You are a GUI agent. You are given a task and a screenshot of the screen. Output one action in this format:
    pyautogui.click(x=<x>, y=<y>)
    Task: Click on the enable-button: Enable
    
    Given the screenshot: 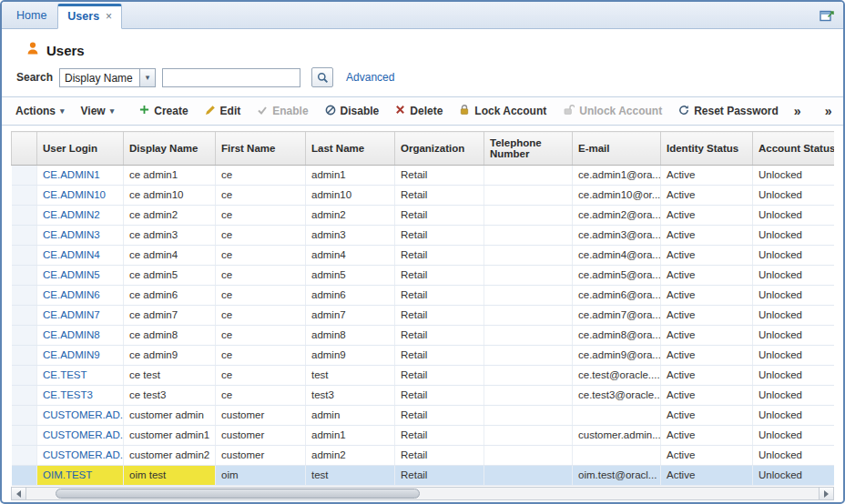 What is the action you would take?
    pyautogui.click(x=282, y=111)
    